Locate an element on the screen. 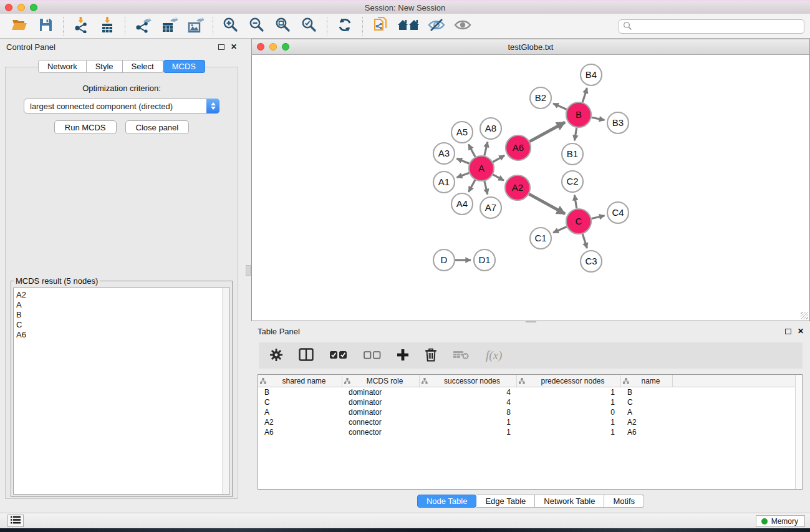 This screenshot has width=810, height=532. mcds-result-list: A2ABCA6 is located at coordinates (122, 391).